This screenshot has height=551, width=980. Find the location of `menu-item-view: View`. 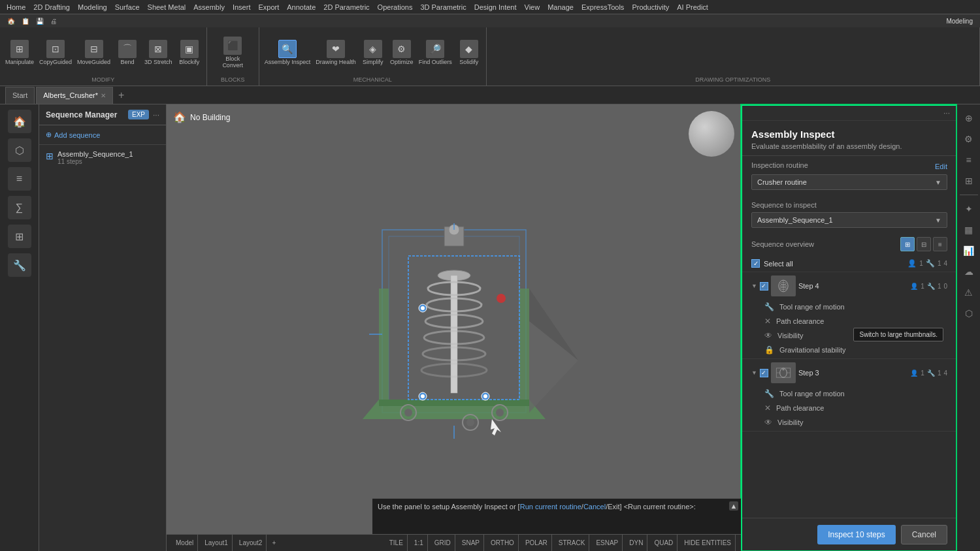

menu-item-view: View is located at coordinates (532, 7).